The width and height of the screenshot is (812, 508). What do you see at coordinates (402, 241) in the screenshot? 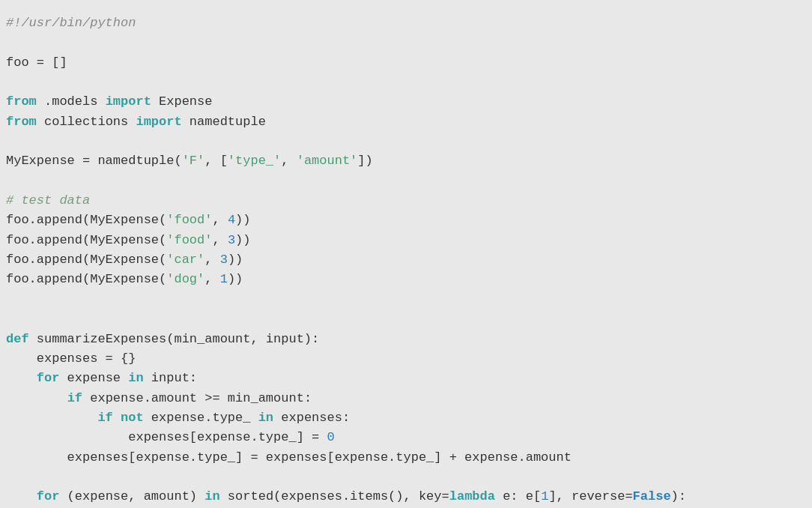
I see `line-append2: foo.append(MyExpense('food', 3))` at bounding box center [402, 241].